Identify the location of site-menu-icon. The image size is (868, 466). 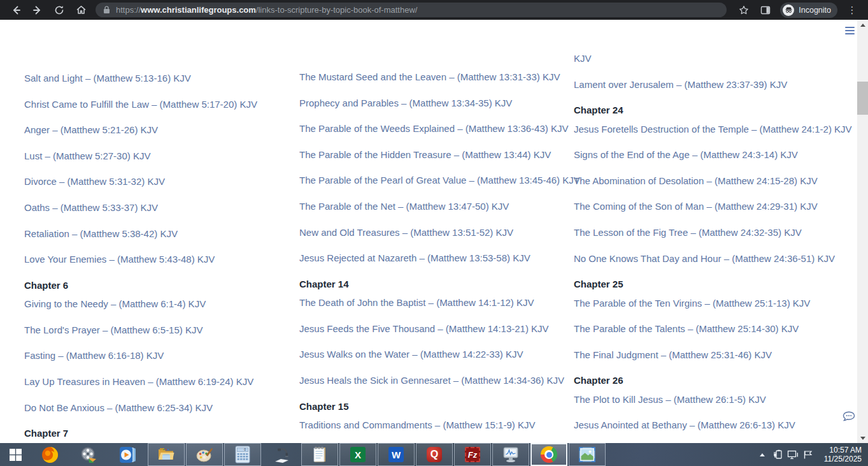
(850, 31).